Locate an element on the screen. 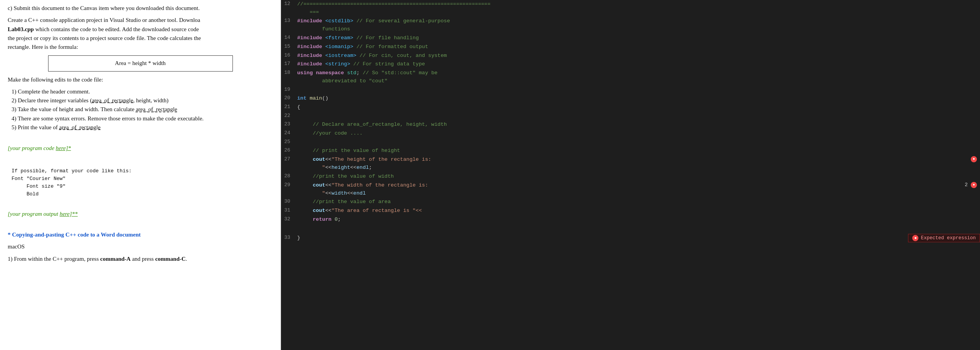  line-content: cout<<"The height of the rectangle is: "… is located at coordinates (638, 164).